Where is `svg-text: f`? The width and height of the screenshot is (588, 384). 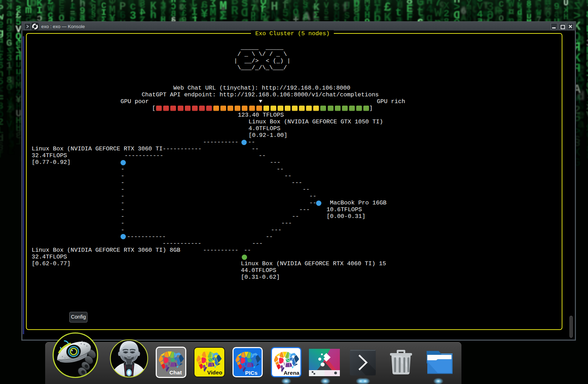
svg-text: f is located at coordinates (2, 155).